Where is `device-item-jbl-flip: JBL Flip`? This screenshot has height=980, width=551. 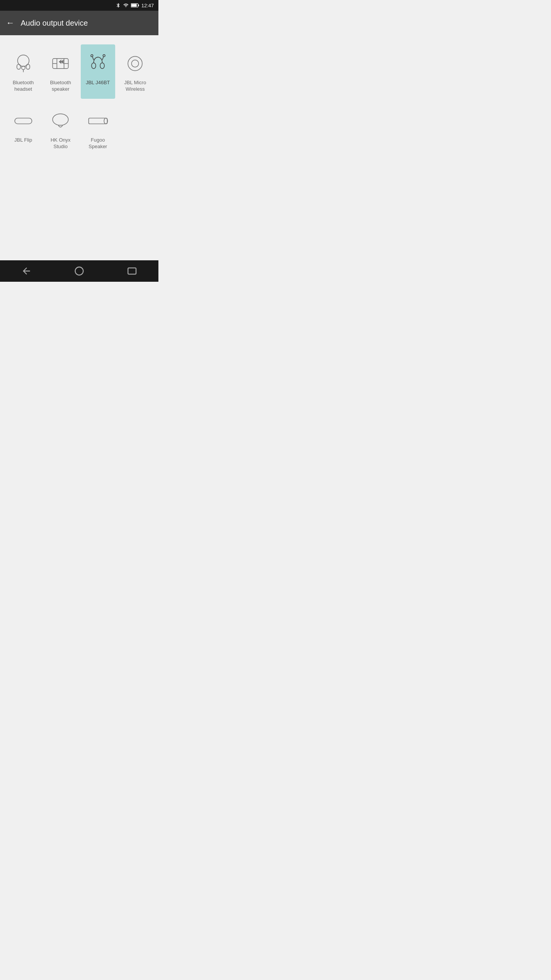
device-item-jbl-flip: JBL Flip is located at coordinates (23, 129).